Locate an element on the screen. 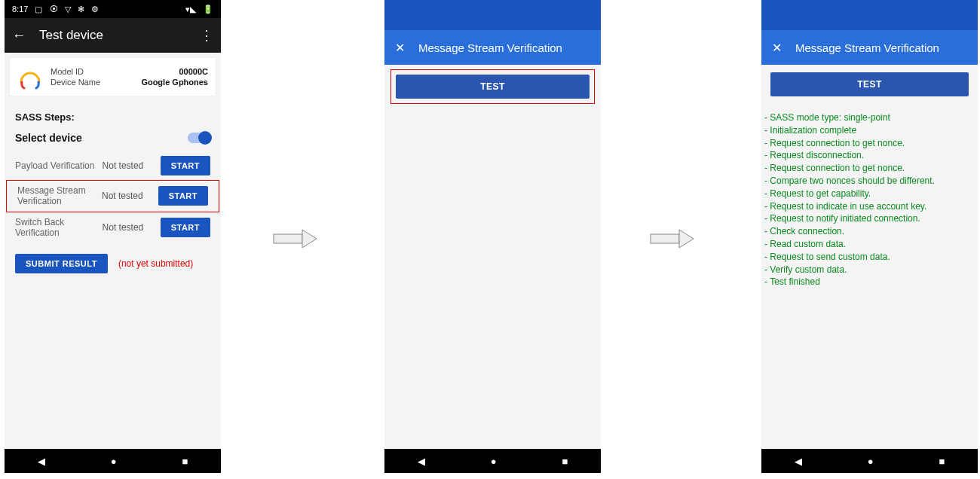 The height and width of the screenshot is (479, 980). wifi-icon: ▾◣ is located at coordinates (191, 9).